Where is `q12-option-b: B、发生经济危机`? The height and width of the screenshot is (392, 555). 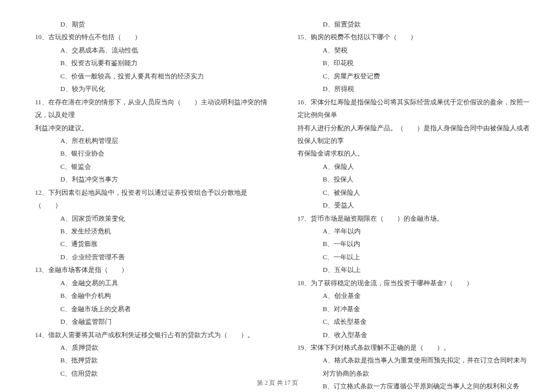 q12-option-b: B、发生经济危机 is located at coordinates (146, 232).